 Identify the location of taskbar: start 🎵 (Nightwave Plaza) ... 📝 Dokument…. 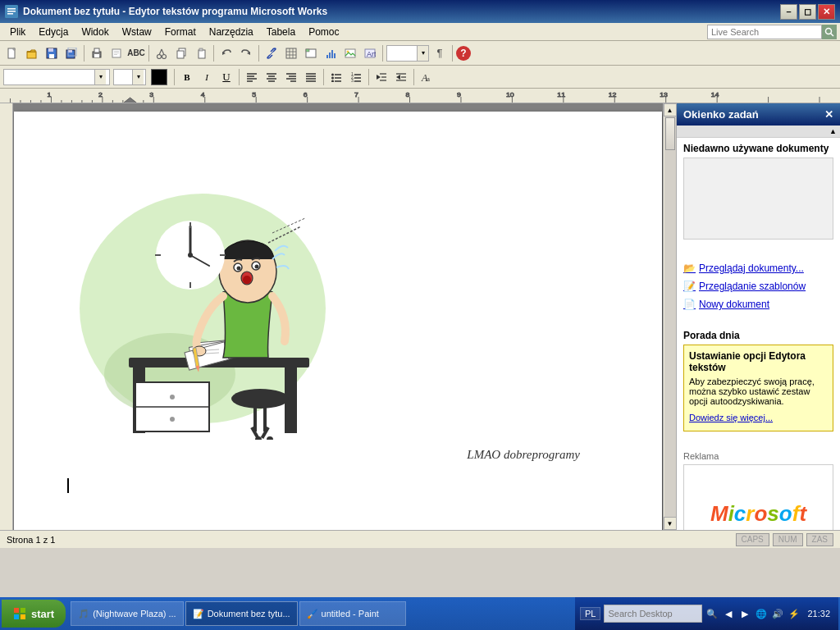
(420, 614).